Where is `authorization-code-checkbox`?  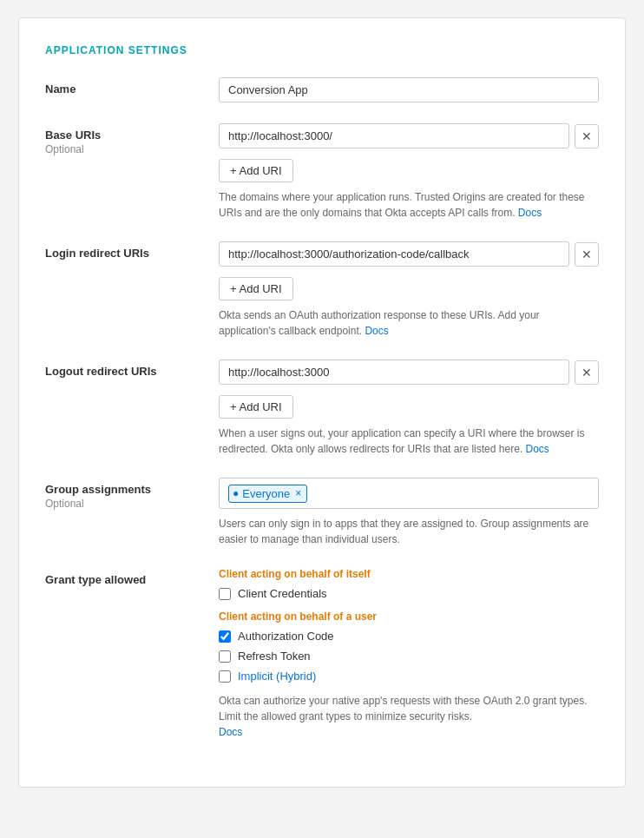
authorization-code-checkbox is located at coordinates (225, 637).